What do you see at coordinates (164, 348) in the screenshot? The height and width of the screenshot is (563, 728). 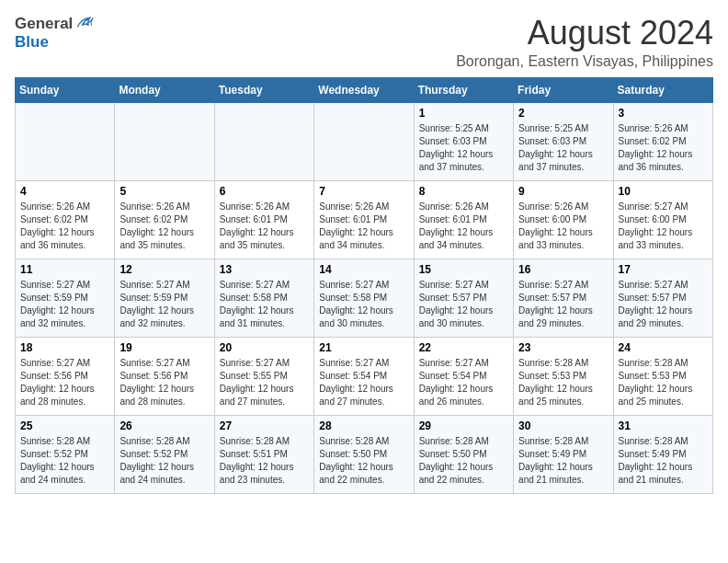 I see `day-number: 19` at bounding box center [164, 348].